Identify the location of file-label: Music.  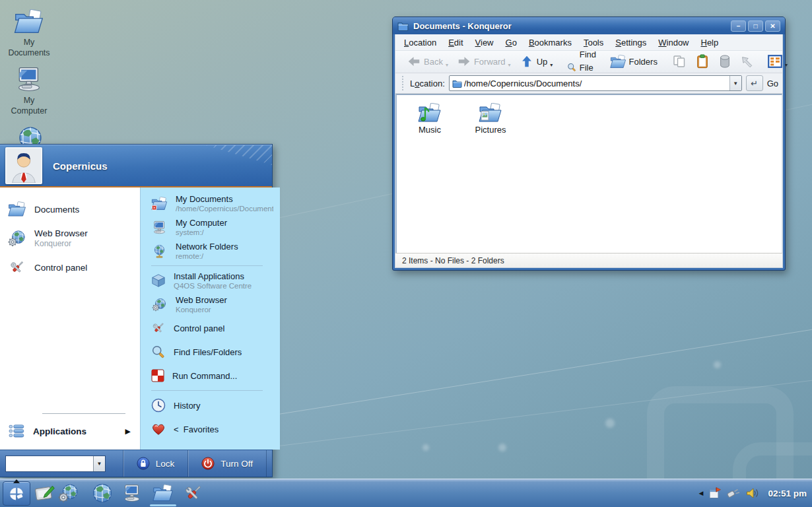
(430, 129).